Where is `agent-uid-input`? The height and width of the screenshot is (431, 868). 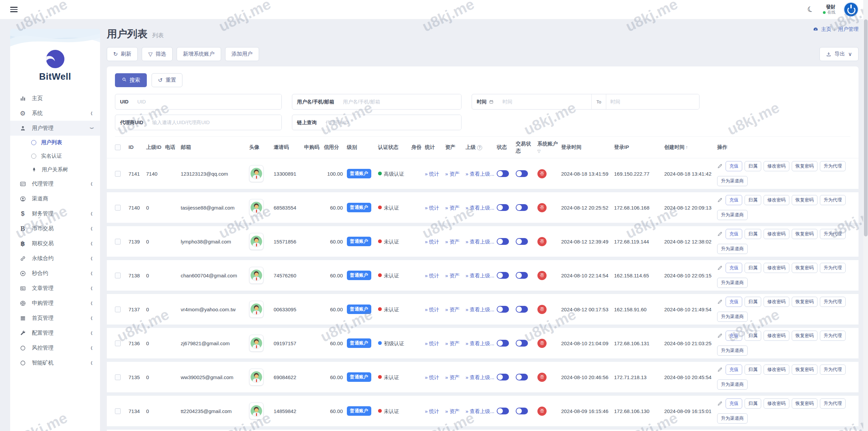
agent-uid-input is located at coordinates (215, 122).